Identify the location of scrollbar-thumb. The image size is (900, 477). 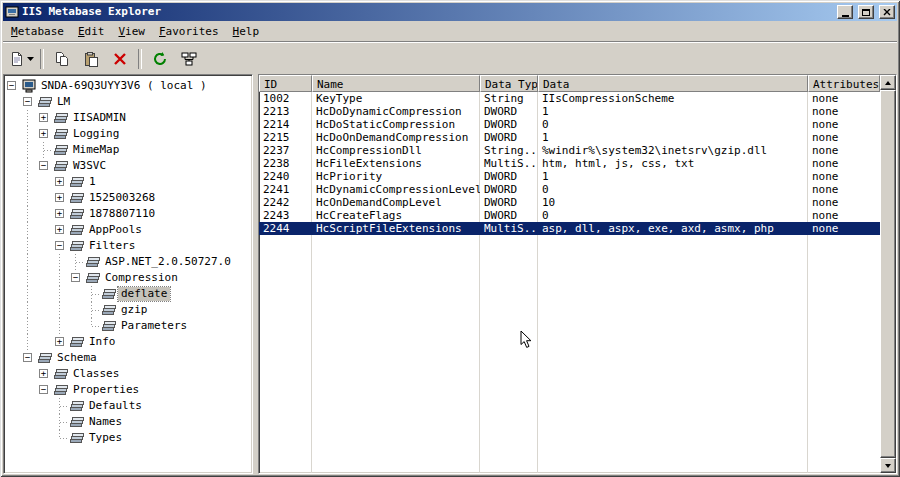
(888, 274).